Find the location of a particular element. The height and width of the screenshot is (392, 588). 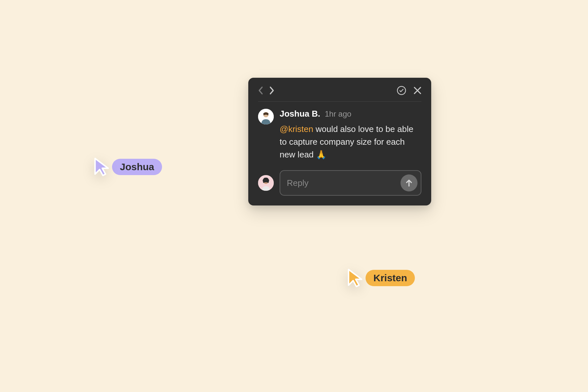

comment-popup: Joshua B. 1hr ago @kristen would also lo… is located at coordinates (340, 142).